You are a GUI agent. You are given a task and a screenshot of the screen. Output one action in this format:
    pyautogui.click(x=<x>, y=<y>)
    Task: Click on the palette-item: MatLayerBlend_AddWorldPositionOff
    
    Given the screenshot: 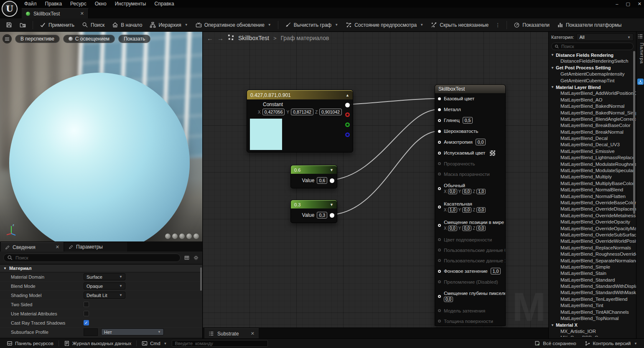 What is the action you would take?
    pyautogui.click(x=593, y=94)
    